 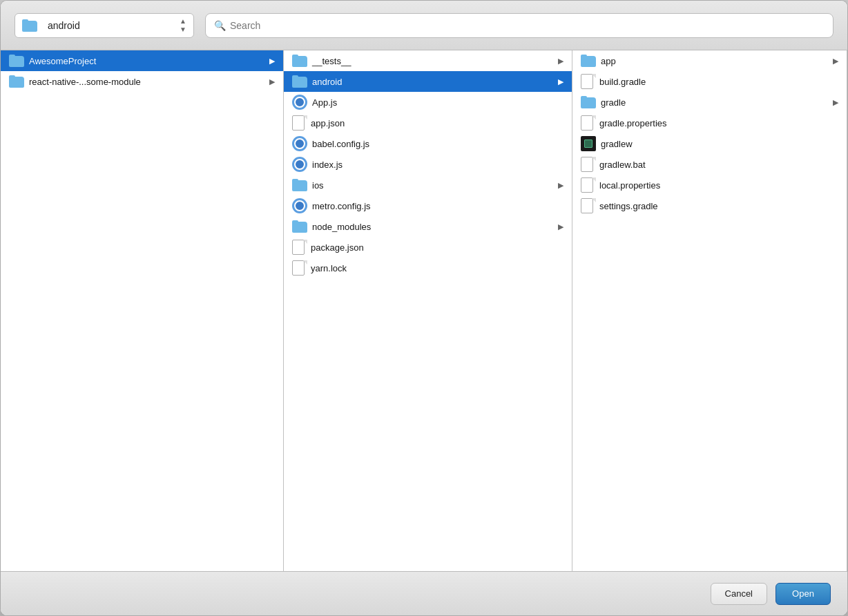 What do you see at coordinates (428, 247) in the screenshot?
I see `list-item: package.json` at bounding box center [428, 247].